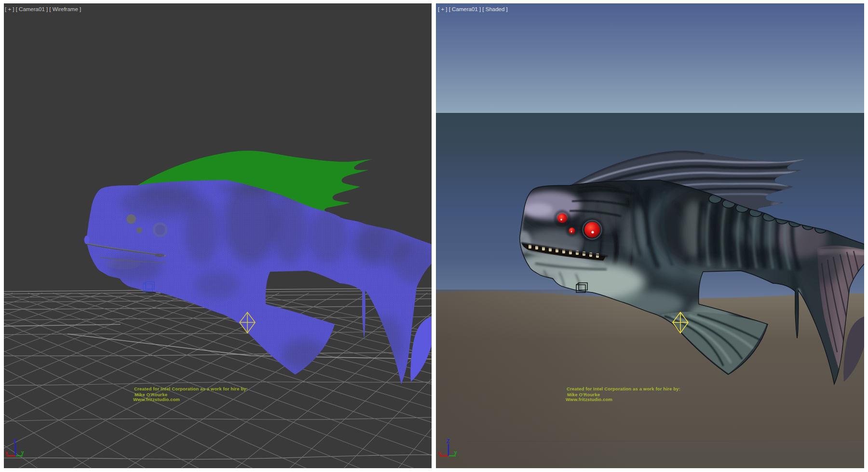  Describe the element at coordinates (473, 9) in the screenshot. I see `svg-text: [ + ] [ Camera01 ] [ Shaded ]` at that location.